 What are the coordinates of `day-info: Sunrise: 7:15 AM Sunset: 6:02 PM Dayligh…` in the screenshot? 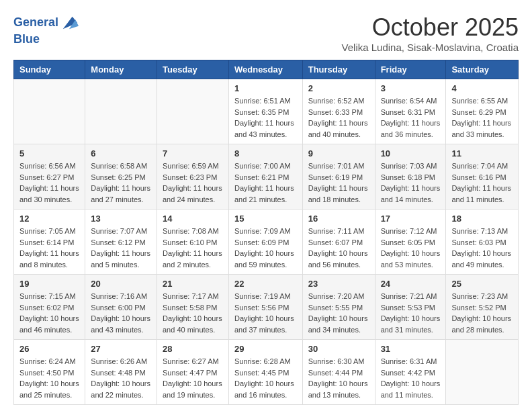 It's located at (50, 313).